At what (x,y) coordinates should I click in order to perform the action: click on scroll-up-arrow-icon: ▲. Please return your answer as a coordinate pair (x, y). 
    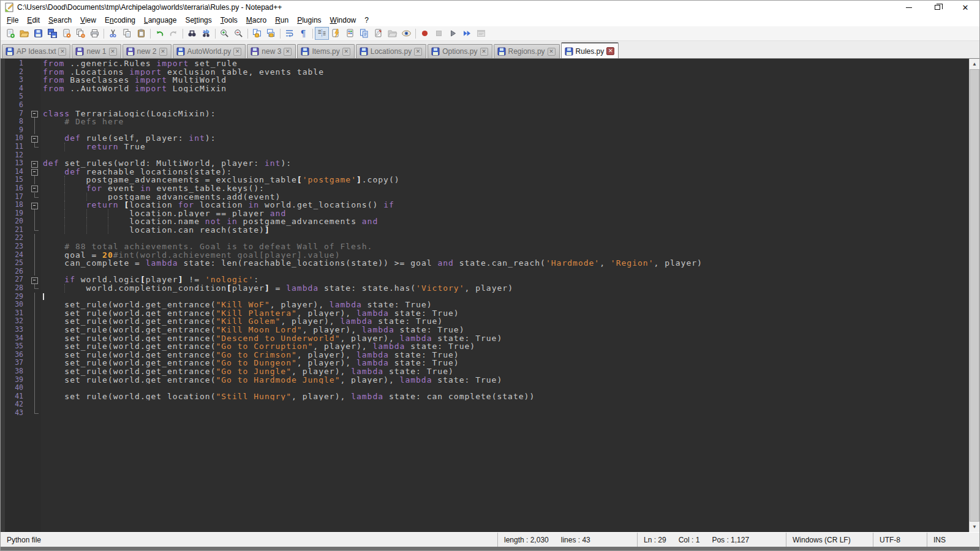
    Looking at the image, I should click on (974, 64).